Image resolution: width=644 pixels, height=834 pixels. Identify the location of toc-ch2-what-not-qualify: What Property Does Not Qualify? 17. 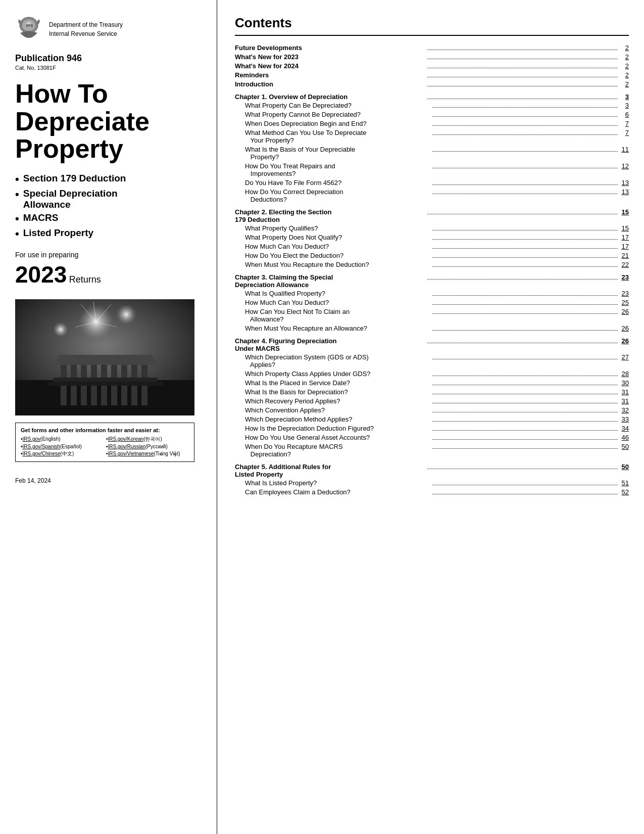
(432, 238).